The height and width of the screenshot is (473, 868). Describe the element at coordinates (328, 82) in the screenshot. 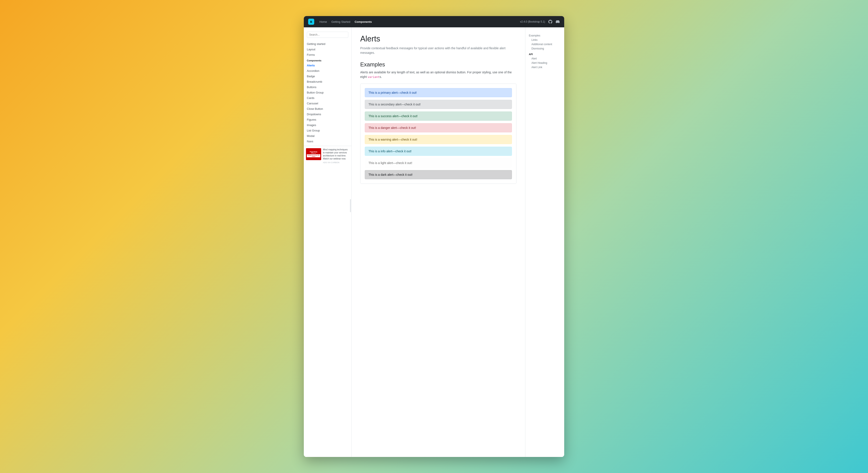

I see `sidebar-item-breadcrumb: Breadcrumb` at that location.